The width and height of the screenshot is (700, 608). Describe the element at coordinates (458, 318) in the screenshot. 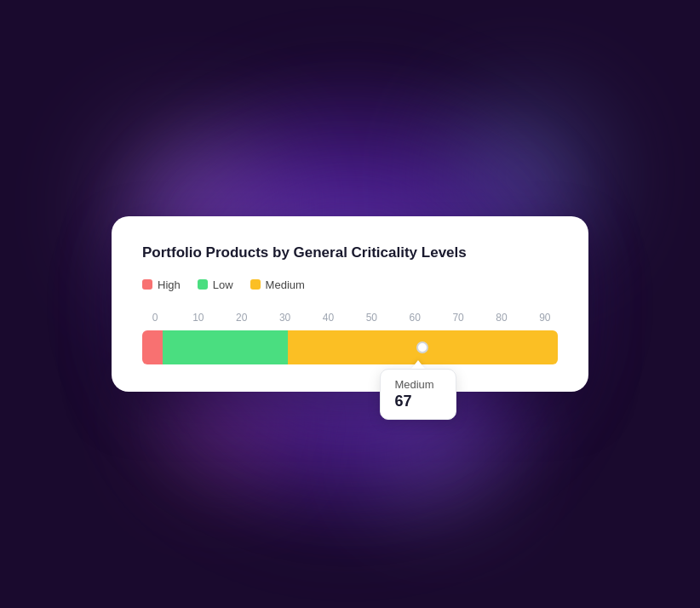

I see `axis-label-70: 70` at that location.